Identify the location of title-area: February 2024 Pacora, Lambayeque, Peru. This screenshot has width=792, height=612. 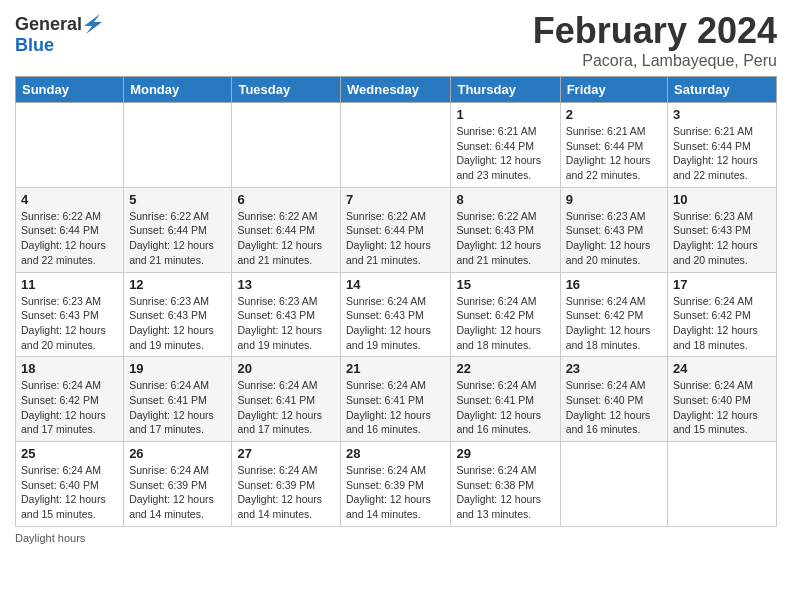
(655, 40).